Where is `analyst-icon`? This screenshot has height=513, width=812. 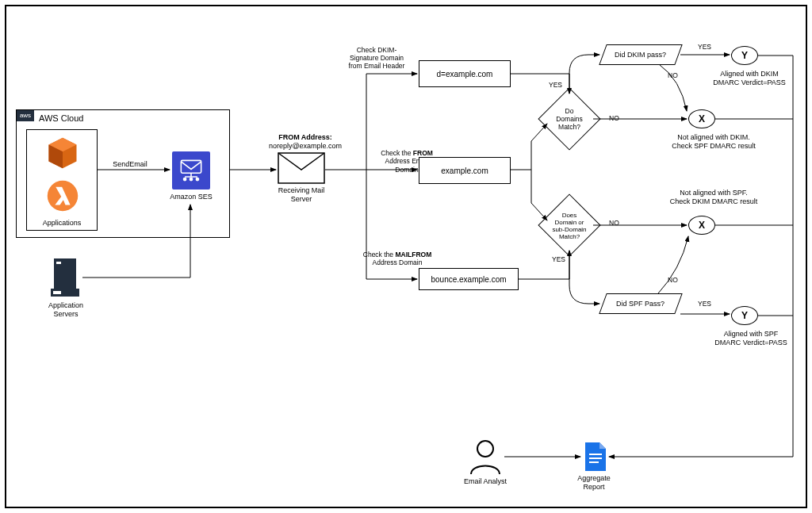 analyst-icon is located at coordinates (485, 457).